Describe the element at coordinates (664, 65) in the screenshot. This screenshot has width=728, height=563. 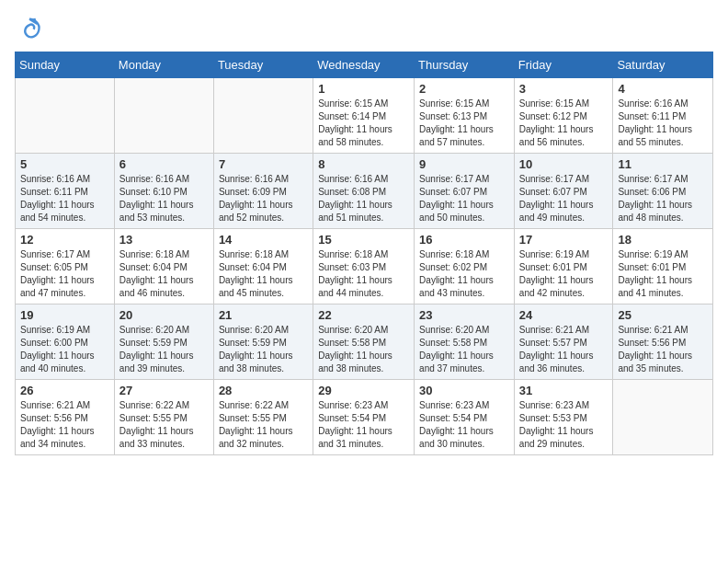
I see `header-cell-saturday: Saturday` at that location.